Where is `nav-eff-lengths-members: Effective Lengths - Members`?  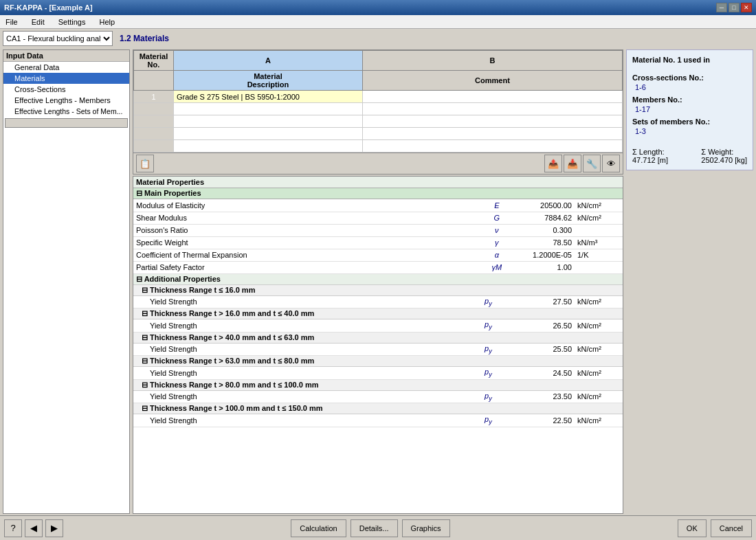 nav-eff-lengths-members: Effective Lengths - Members is located at coordinates (66, 100).